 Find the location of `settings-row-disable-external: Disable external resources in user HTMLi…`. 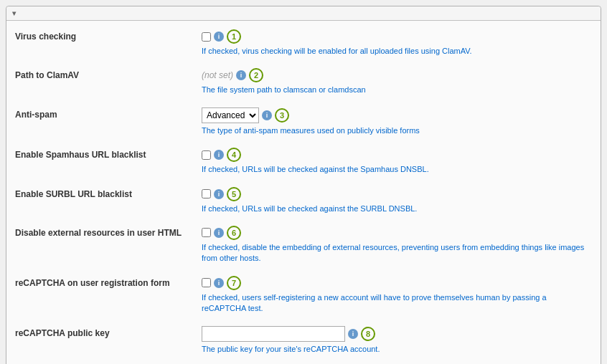

settings-row-disable-external: Disable external resources in user HTMLi… is located at coordinates (304, 245).